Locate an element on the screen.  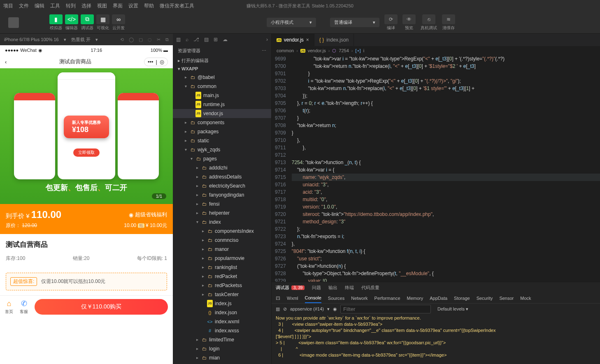
menu-tools: 工具 is located at coordinates (55, 6).